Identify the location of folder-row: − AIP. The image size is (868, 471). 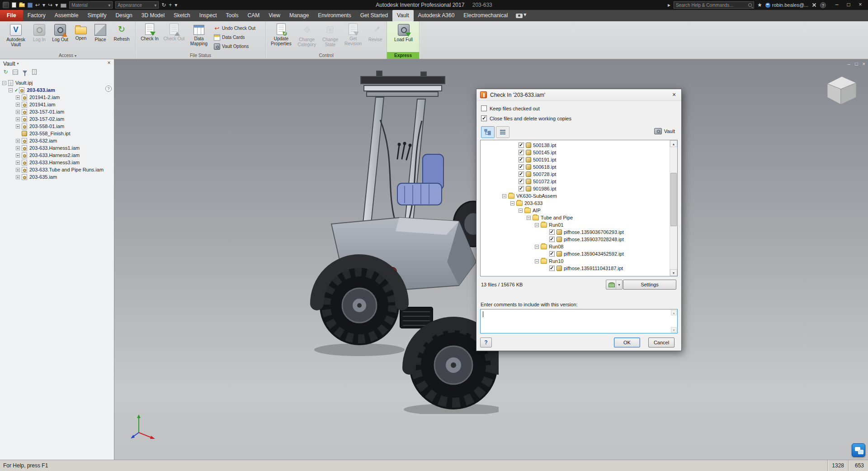
(575, 210).